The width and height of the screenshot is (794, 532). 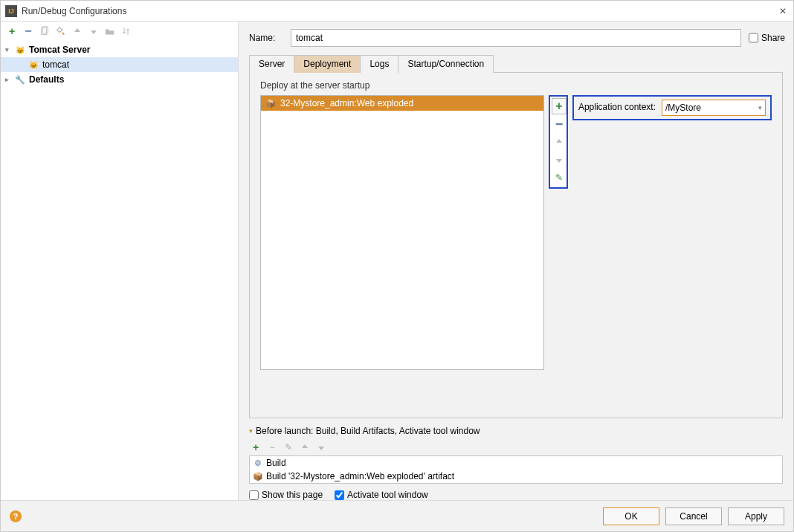 What do you see at coordinates (399, 11) in the screenshot?
I see `window-title: Run/Debug Configurations` at bounding box center [399, 11].